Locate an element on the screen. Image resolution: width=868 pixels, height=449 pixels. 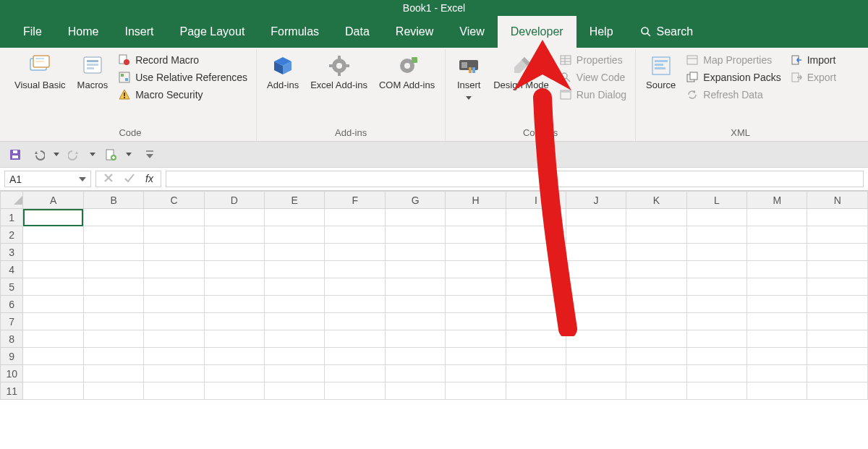
column-header: F is located at coordinates (354, 200).